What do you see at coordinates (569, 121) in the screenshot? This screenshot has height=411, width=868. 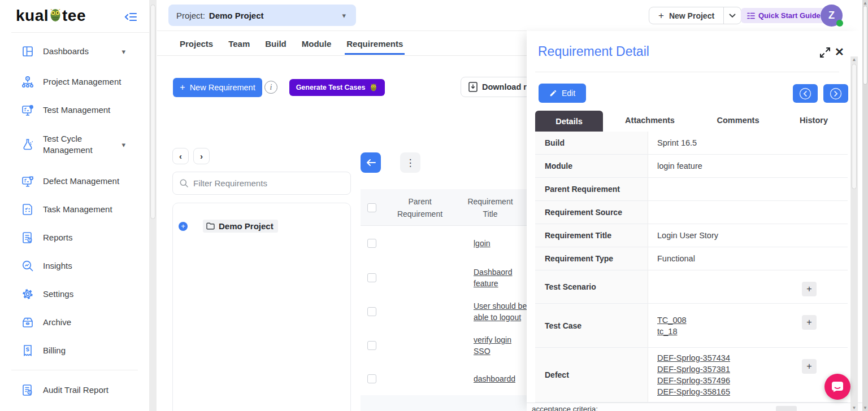 I see `panel-tab-details: Details` at bounding box center [569, 121].